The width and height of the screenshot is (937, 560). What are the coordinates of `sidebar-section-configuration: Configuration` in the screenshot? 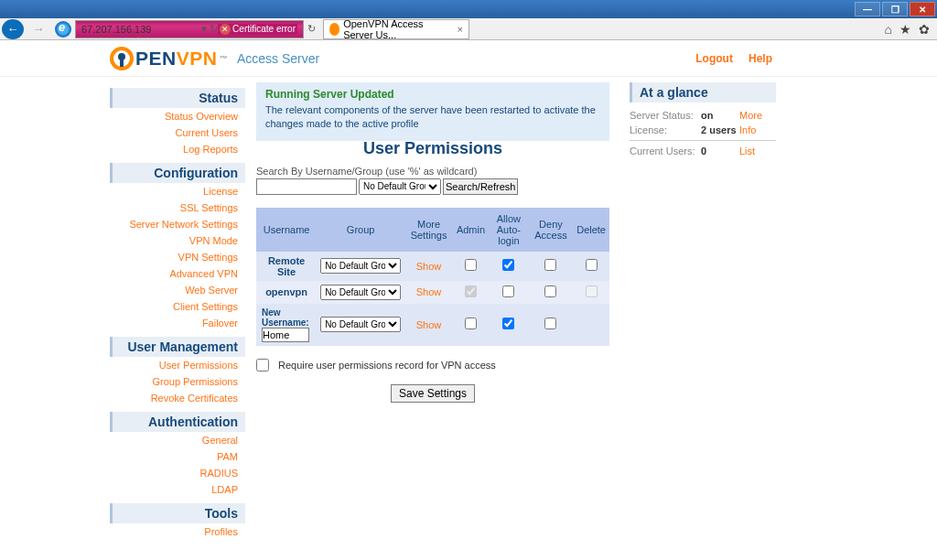 It's located at (178, 173).